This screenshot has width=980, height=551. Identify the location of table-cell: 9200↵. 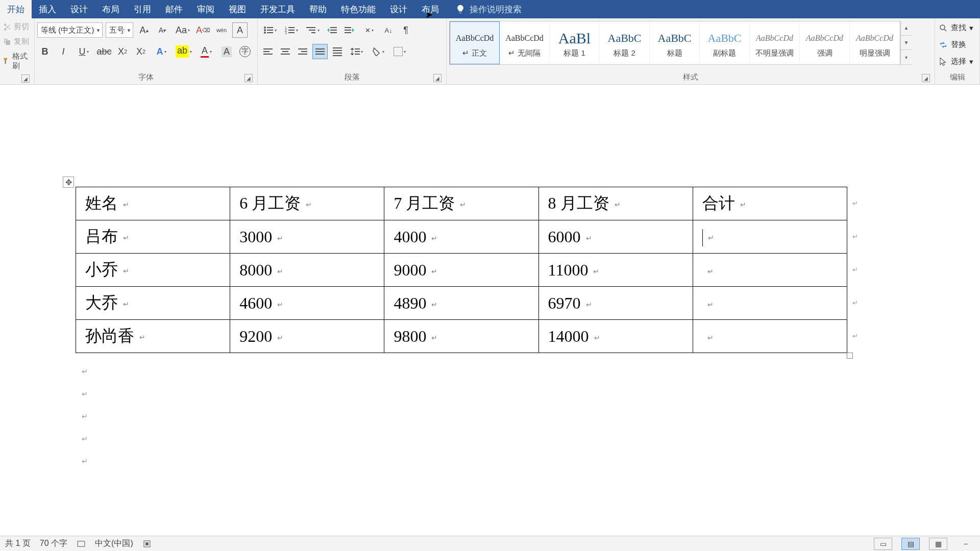
(307, 337).